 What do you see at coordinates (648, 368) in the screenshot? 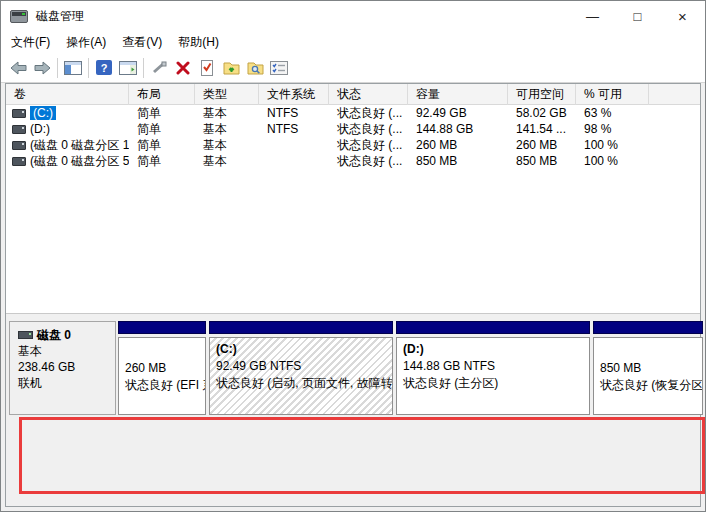
I see `partition-block-recovery: 850 MB 状态良好 (恢复分区)` at bounding box center [648, 368].